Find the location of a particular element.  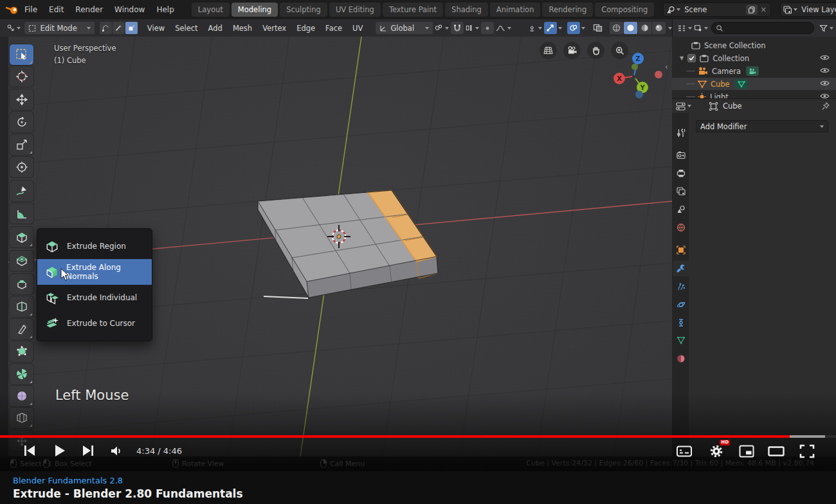

tool-spin is located at coordinates (22, 374).